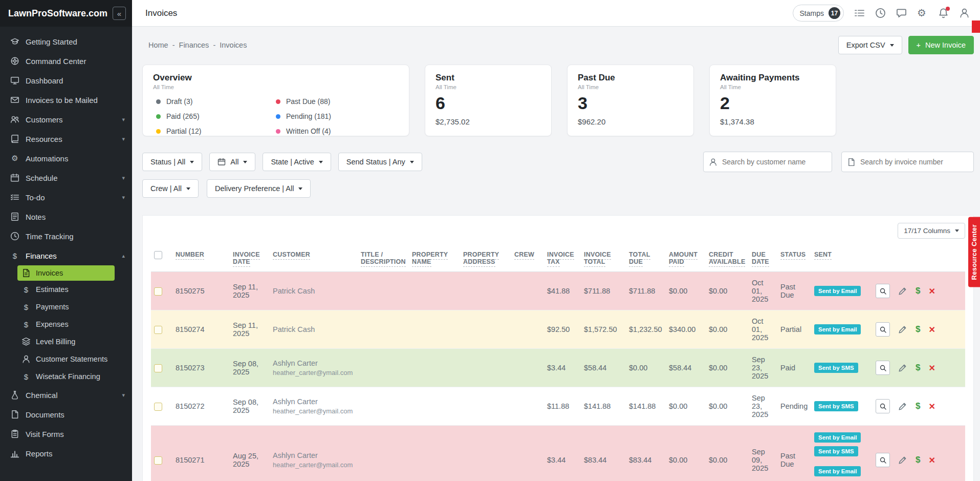 The height and width of the screenshot is (481, 980). What do you see at coordinates (172, 162) in the screenshot?
I see `status-filter: Status | All` at bounding box center [172, 162].